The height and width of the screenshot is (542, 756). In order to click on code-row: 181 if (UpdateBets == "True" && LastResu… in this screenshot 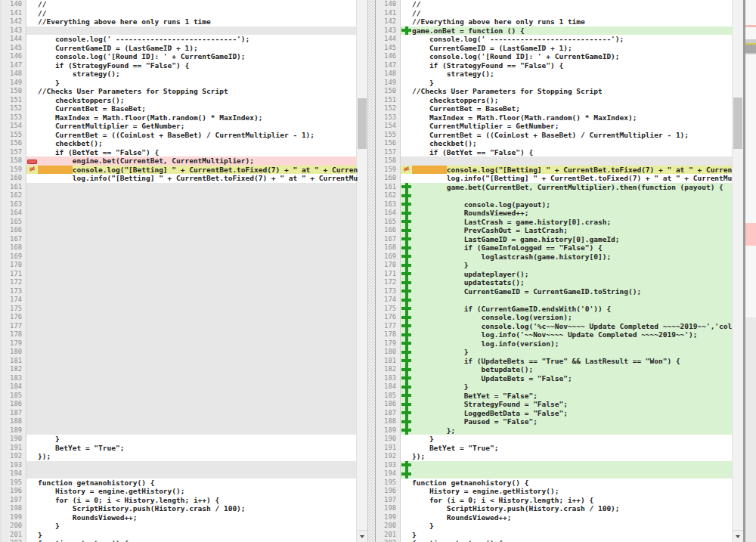, I will do `click(553, 361)`.